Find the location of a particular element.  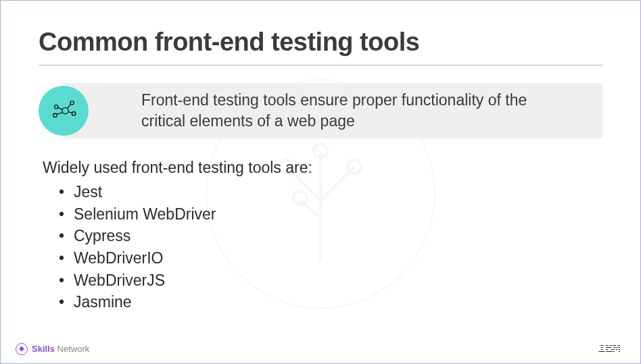

brand-bold: Skills is located at coordinates (43, 348).